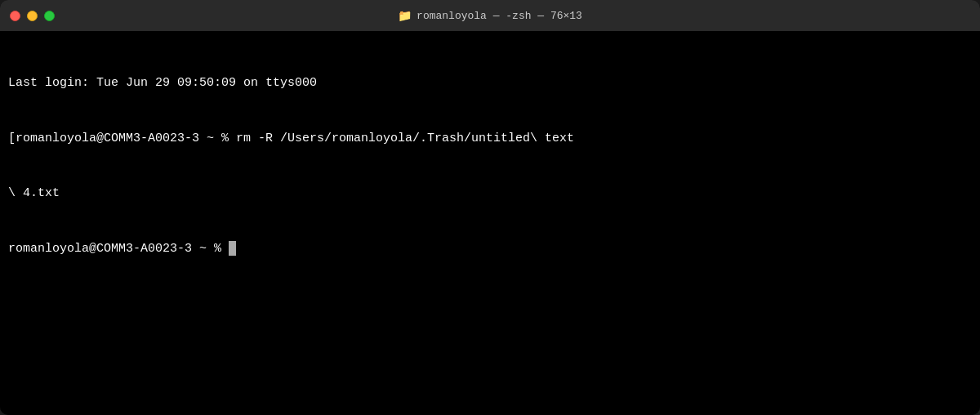 Image resolution: width=980 pixels, height=415 pixels. I want to click on terminal-prompt-2: romanloyola@COMM3-A0023-3 ~ %, so click(118, 248).